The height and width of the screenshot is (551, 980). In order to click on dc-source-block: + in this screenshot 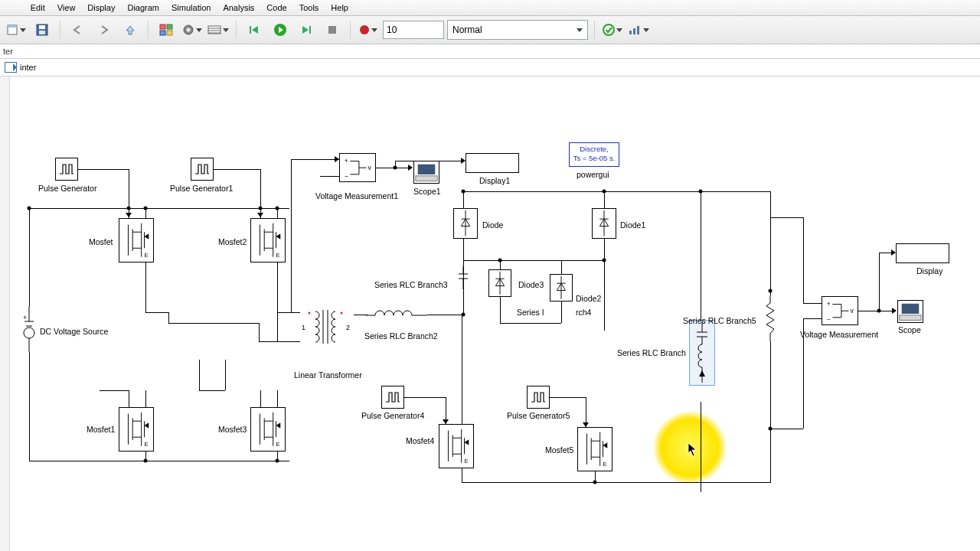, I will do `click(29, 329)`.